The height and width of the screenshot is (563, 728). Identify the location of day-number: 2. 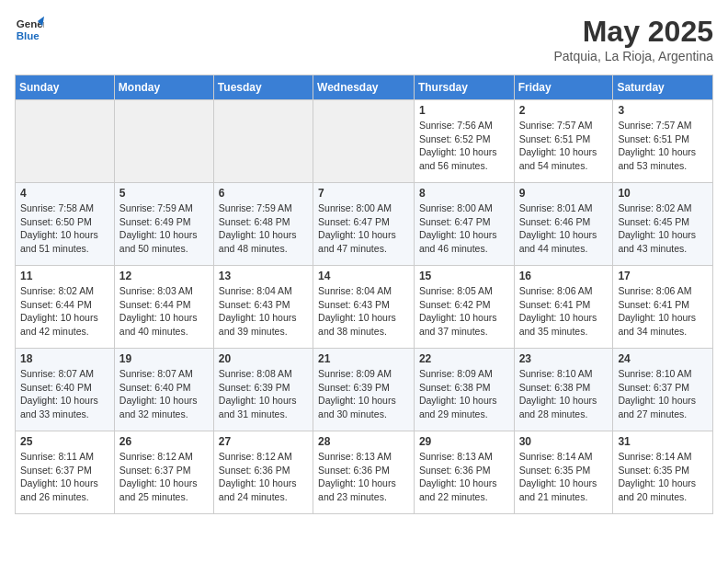
(564, 110).